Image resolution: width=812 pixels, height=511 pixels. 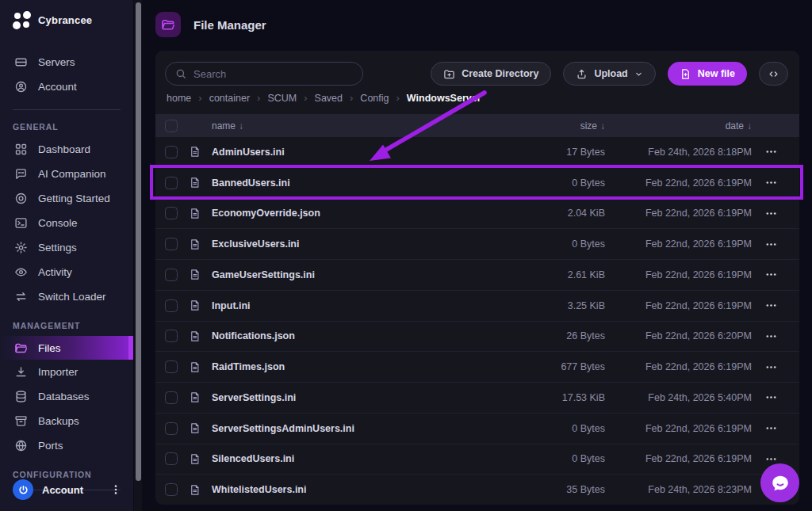 I want to click on search-input, so click(x=273, y=74).